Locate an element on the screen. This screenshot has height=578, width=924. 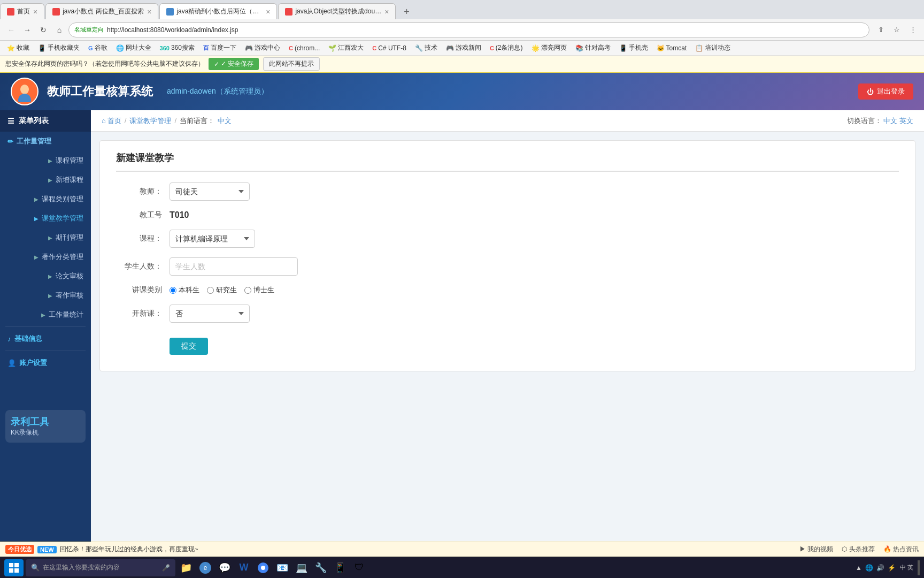
breadcrumb-sep1: / is located at coordinates (126, 121).